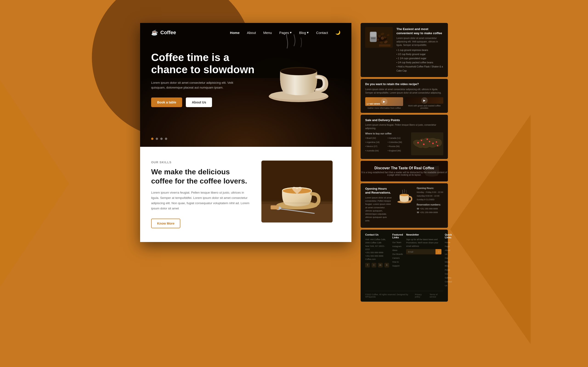 This screenshot has height=367, width=588. I want to click on phone-2: ☎ +251 255-999-9999, so click(430, 213).